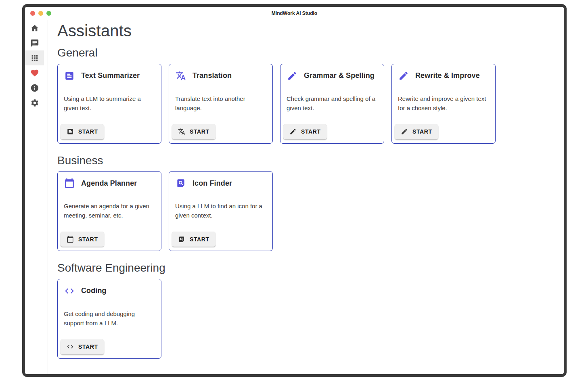  What do you see at coordinates (35, 43) in the screenshot?
I see `chat-icon` at bounding box center [35, 43].